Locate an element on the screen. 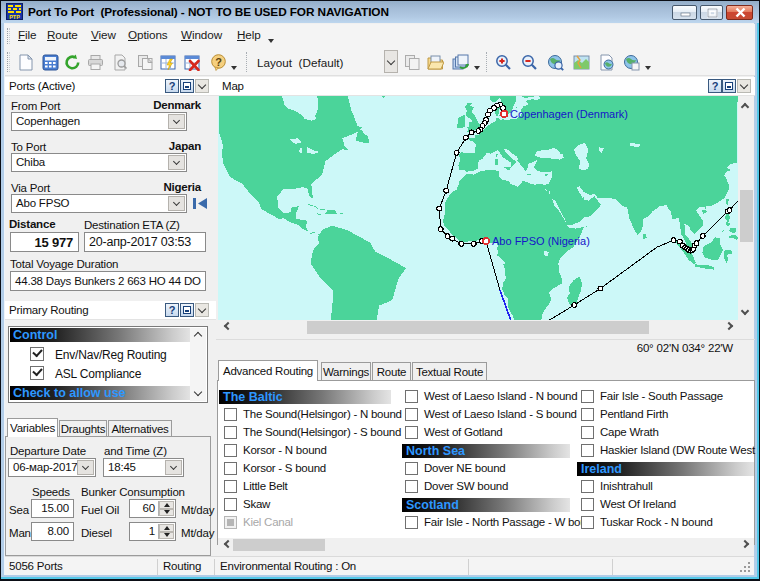  svg-text: Abo FPSO (Nigeria) is located at coordinates (541, 241).